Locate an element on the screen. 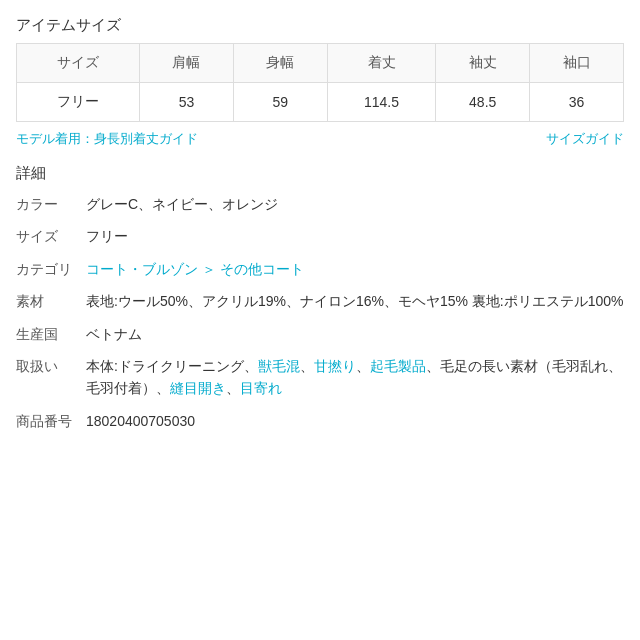 The image size is (640, 640). value-size: フリー is located at coordinates (355, 236).